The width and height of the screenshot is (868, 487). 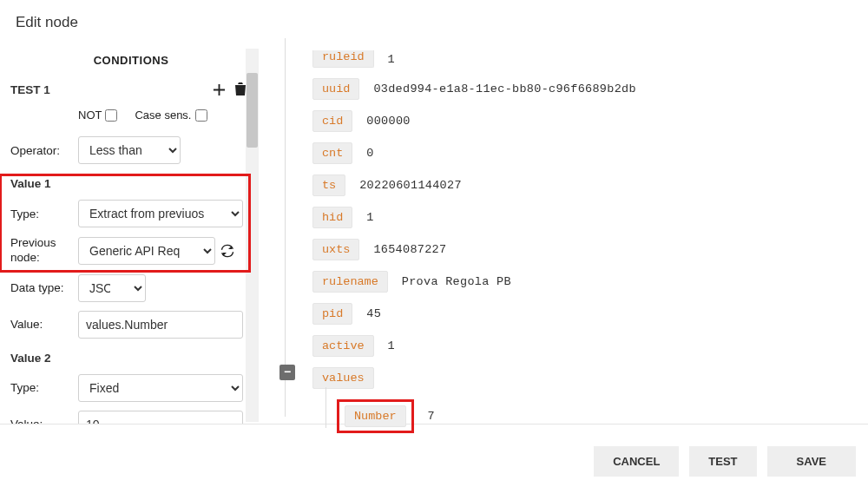 I want to click on value1-header: Value 1, so click(x=131, y=182).